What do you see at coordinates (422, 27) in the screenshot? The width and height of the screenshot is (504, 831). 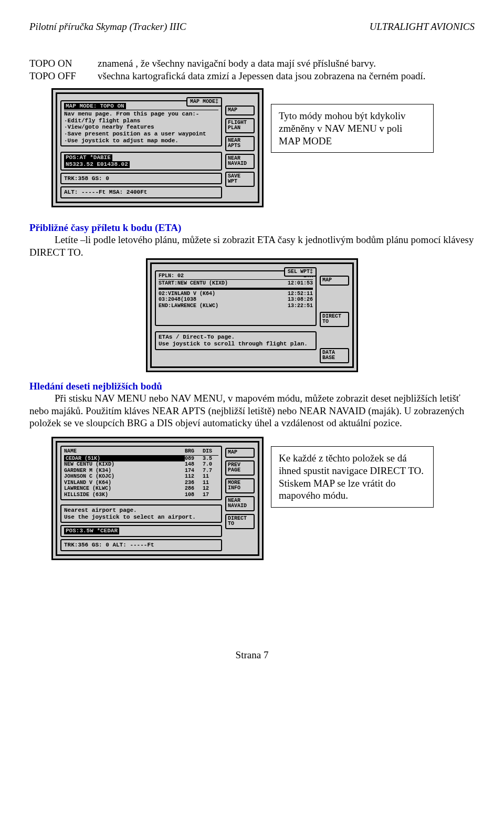 I see `header-right: ULTRALIGHT AVIONICS` at bounding box center [422, 27].